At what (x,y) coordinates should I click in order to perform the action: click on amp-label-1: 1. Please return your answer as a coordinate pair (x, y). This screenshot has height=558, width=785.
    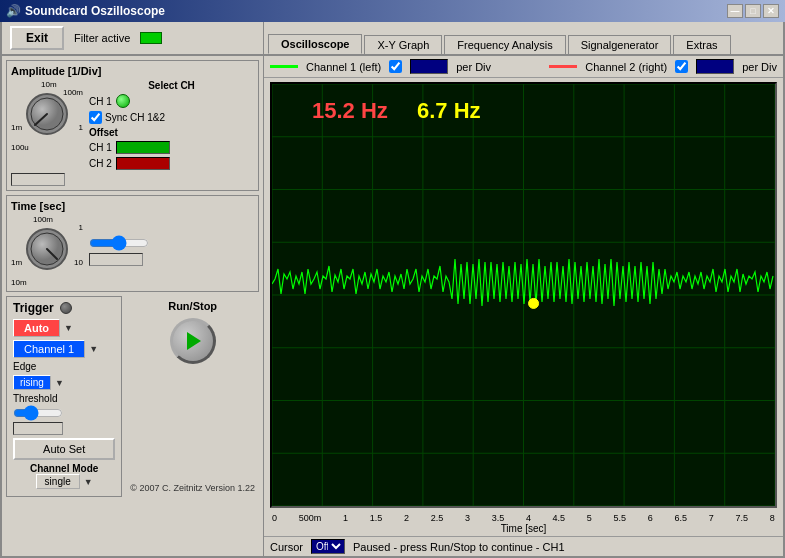
    Looking at the image, I should click on (81, 128).